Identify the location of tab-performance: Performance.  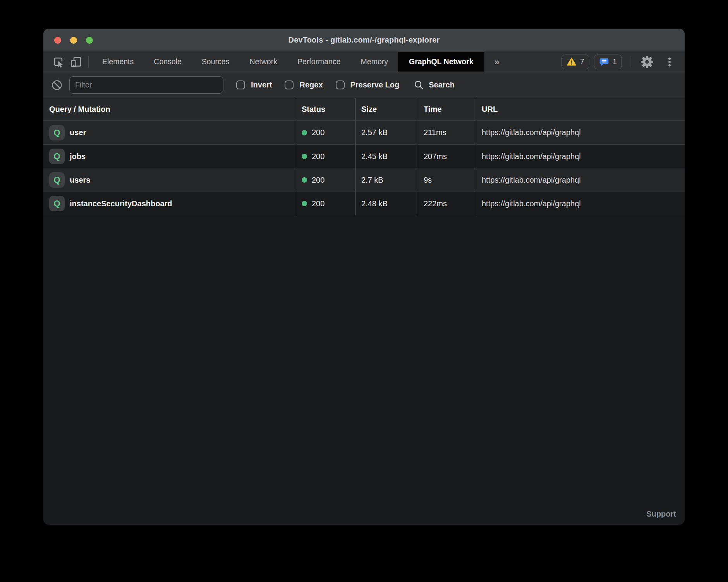
(319, 62).